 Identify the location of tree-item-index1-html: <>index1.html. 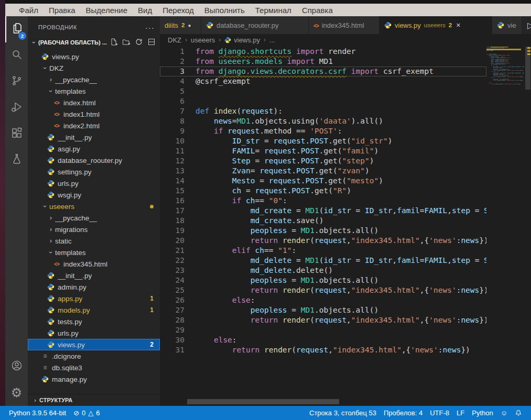
(94, 114).